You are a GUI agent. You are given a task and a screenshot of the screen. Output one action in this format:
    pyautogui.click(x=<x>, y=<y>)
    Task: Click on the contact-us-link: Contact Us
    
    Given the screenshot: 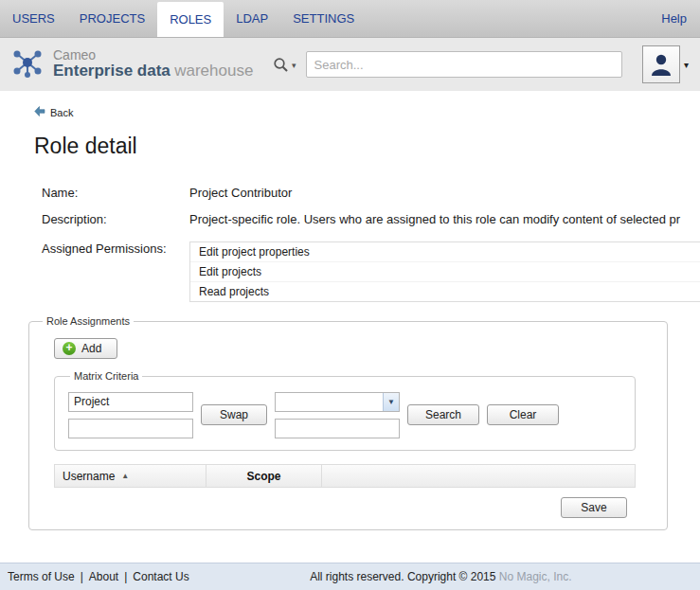 What is the action you would take?
    pyautogui.click(x=161, y=577)
    